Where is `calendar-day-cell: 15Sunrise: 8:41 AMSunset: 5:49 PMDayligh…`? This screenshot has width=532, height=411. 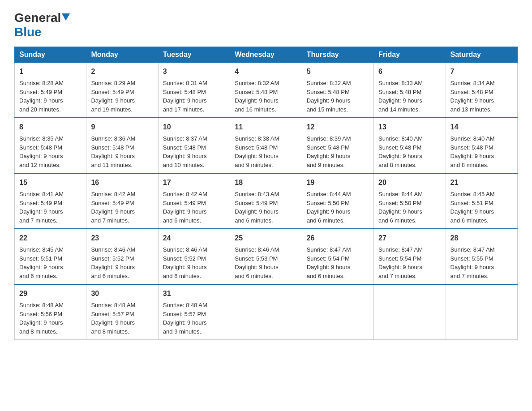
calendar-day-cell: 15Sunrise: 8:41 AMSunset: 5:49 PMDayligh… is located at coordinates (51, 201).